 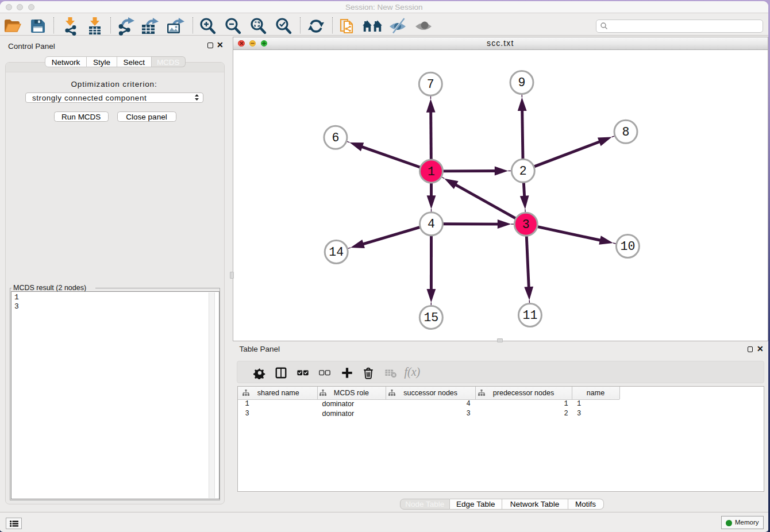 I want to click on svg-text: 8, so click(x=626, y=132).